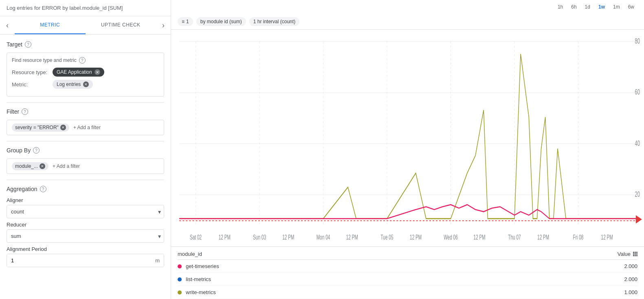  What do you see at coordinates (43, 189) in the screenshot?
I see `aggregation-help-icon: ?` at bounding box center [43, 189].